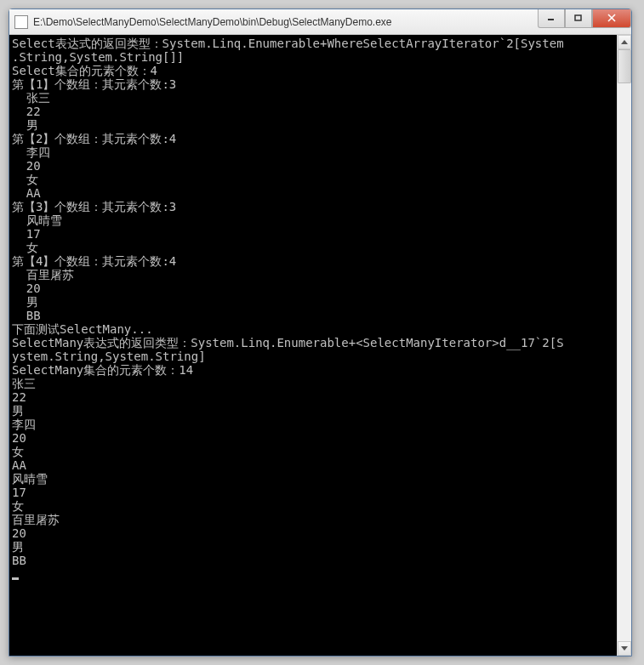  Describe the element at coordinates (624, 43) in the screenshot. I see `chevron-up-icon` at that location.